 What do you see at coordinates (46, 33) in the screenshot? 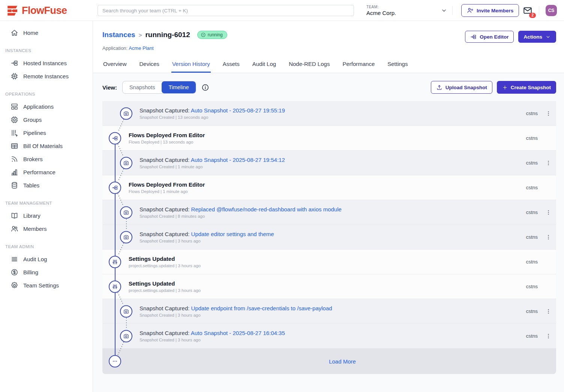
I see `sidebar-item-home: Home` at bounding box center [46, 33].